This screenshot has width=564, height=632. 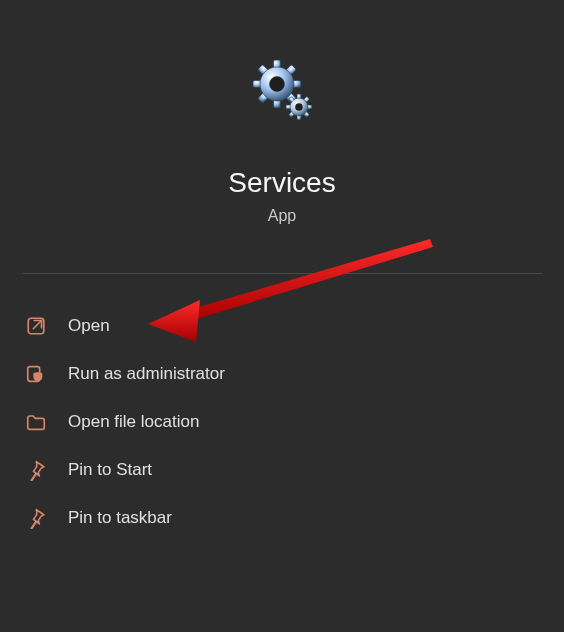 What do you see at coordinates (282, 183) in the screenshot?
I see `app-title: Services` at bounding box center [282, 183].